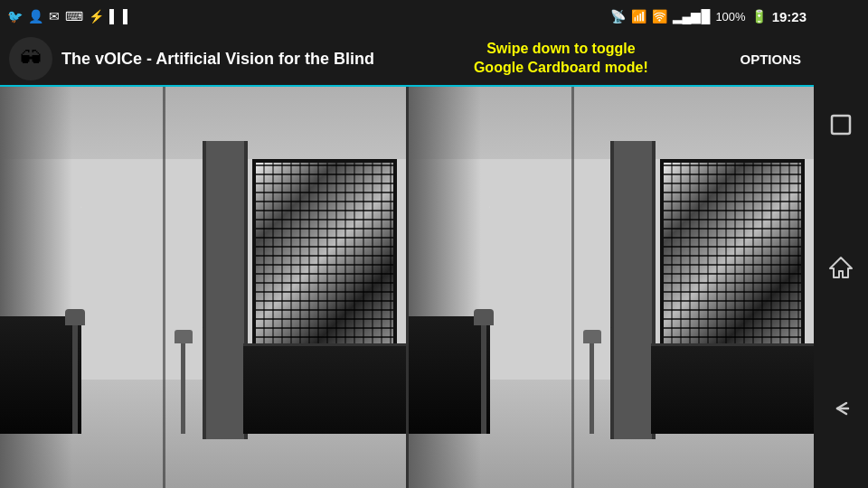  Describe the element at coordinates (561, 59) in the screenshot. I see `swipe-hint: Swipe down to toggle Google Cardboard mo…` at that location.